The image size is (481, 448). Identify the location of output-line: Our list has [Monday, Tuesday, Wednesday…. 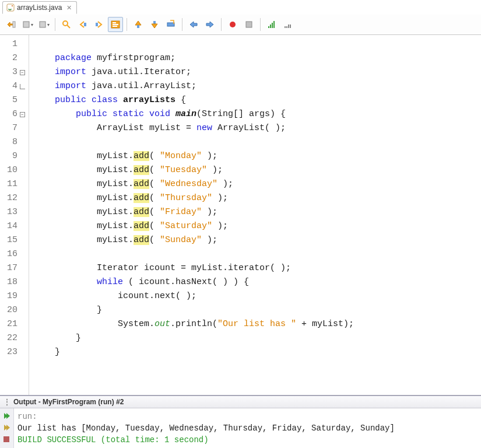
(247, 428).